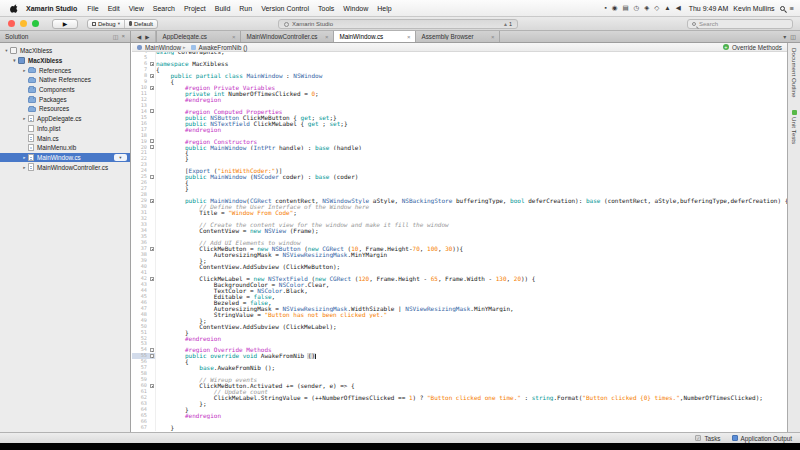 The image size is (800, 450). I want to click on menu-run: Run, so click(246, 8).